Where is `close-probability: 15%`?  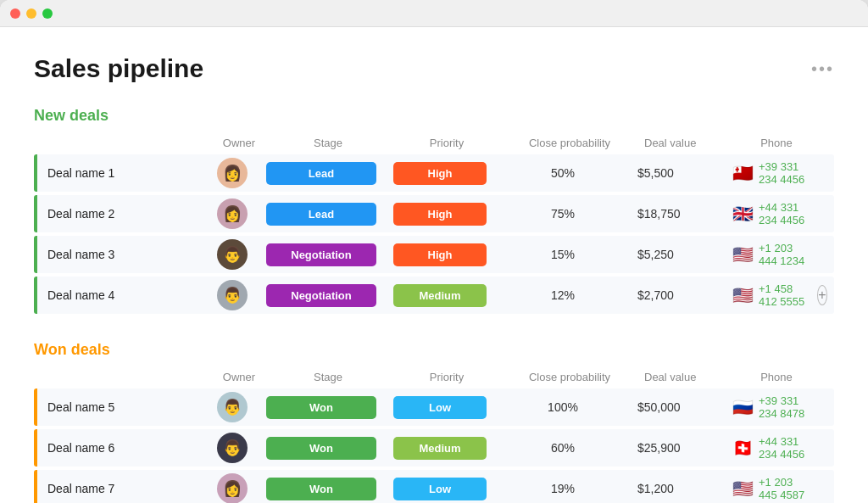
close-probability: 15% is located at coordinates (563, 254).